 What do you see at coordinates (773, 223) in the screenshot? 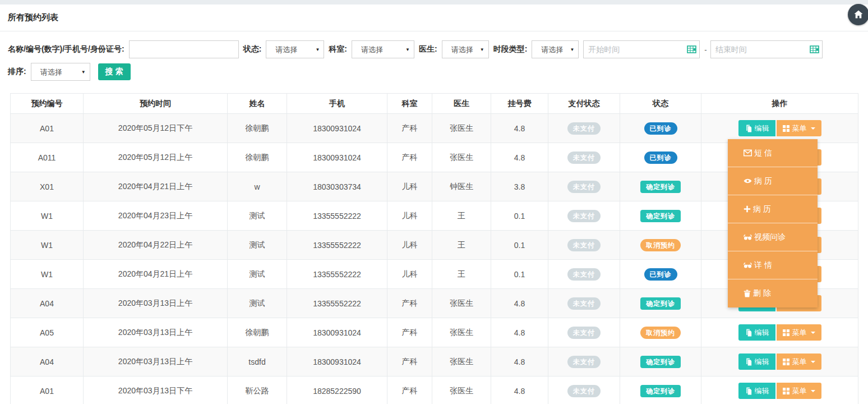
I see `row-action-menu: 短 信 病 历 病 历 视频问诊 详 情` at bounding box center [773, 223].